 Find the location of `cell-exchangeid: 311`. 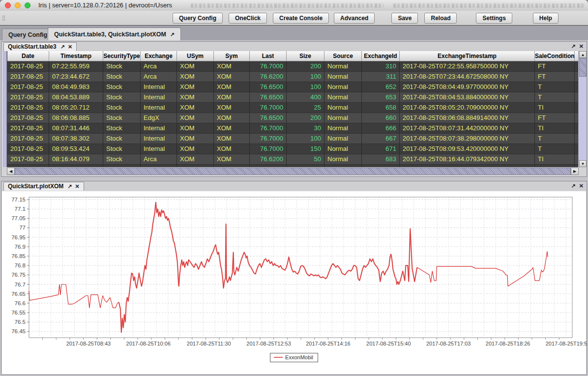

cell-exchangeid: 311 is located at coordinates (381, 77).